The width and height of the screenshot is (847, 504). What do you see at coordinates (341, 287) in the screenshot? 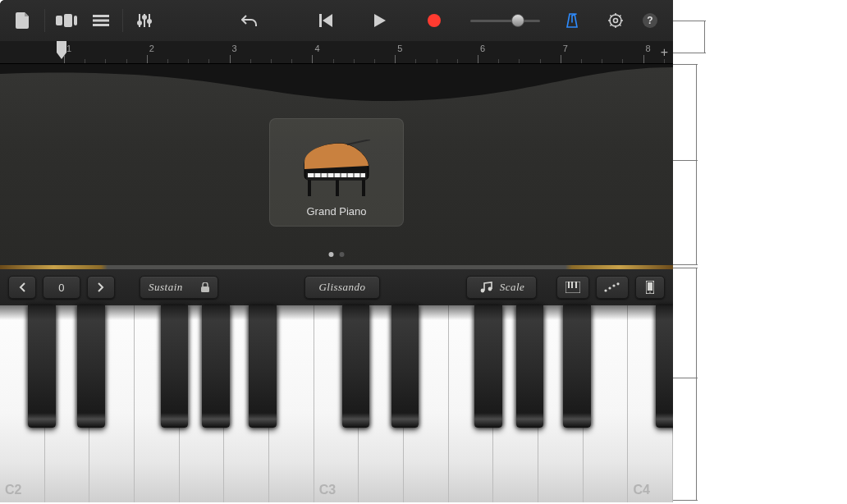
I see `glissando-label: Glissando` at bounding box center [341, 287].